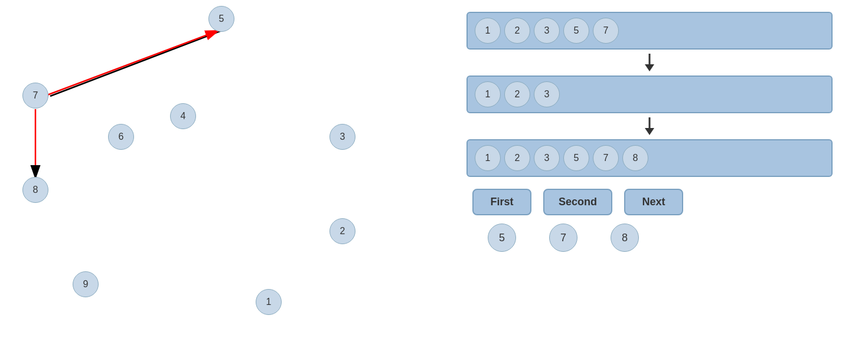 Image resolution: width=868 pixels, height=348 pixels. What do you see at coordinates (625, 238) in the screenshot?
I see `next-label-node: 8` at bounding box center [625, 238].